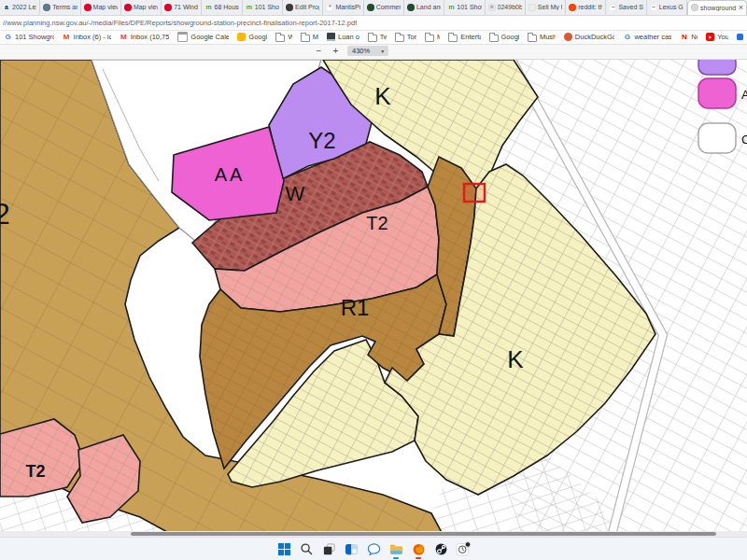  I want to click on bookmark-item: weather castle hill - G..., so click(647, 37).